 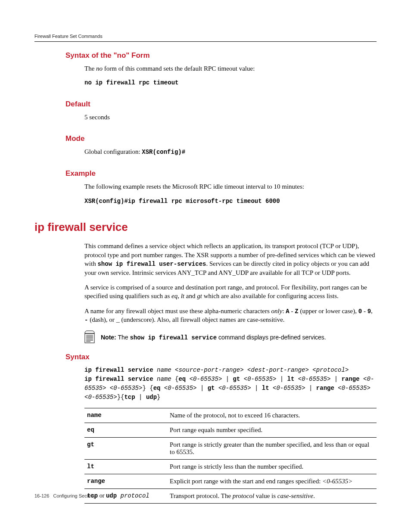 I want to click on note-block: Note: The show ip firewall service comma…, so click(x=230, y=337).